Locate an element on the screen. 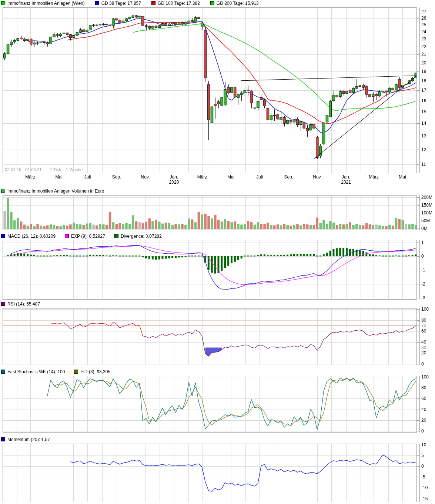 The width and height of the screenshot is (435, 504). rsi-legend-item: RSI (14): 65,487 is located at coordinates (21, 304).